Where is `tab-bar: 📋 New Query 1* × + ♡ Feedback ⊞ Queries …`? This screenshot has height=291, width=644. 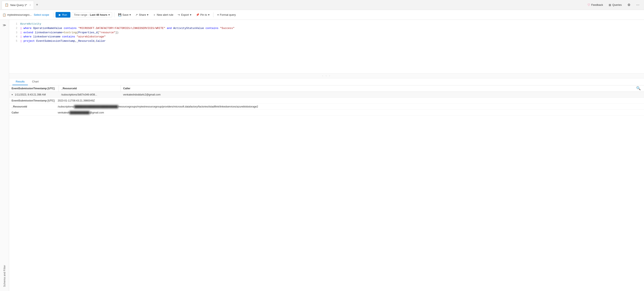 tab-bar: 📋 New Query 1* × + ♡ Feedback ⊞ Queries … is located at coordinates (322, 5).